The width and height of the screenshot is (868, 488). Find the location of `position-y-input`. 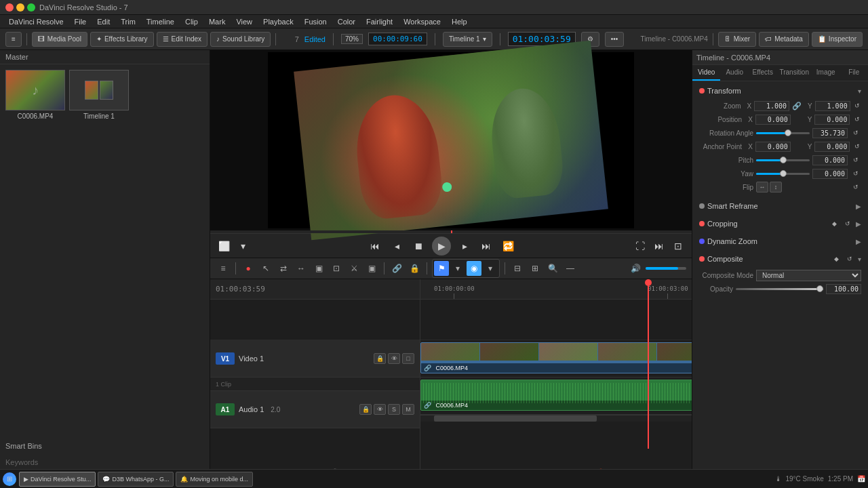

position-y-input is located at coordinates (832, 119).